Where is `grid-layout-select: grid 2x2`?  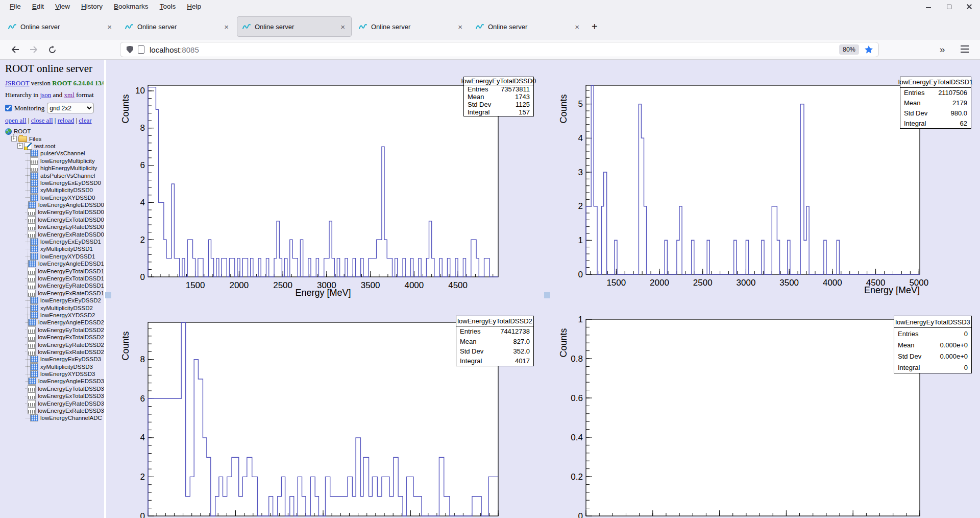
grid-layout-select: grid 2x2 is located at coordinates (70, 108).